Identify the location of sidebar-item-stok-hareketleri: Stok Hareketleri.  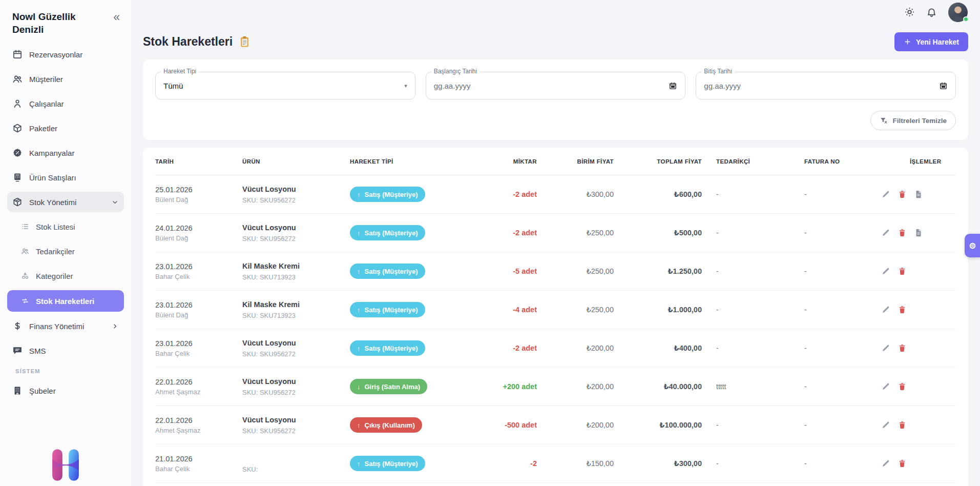
(66, 301).